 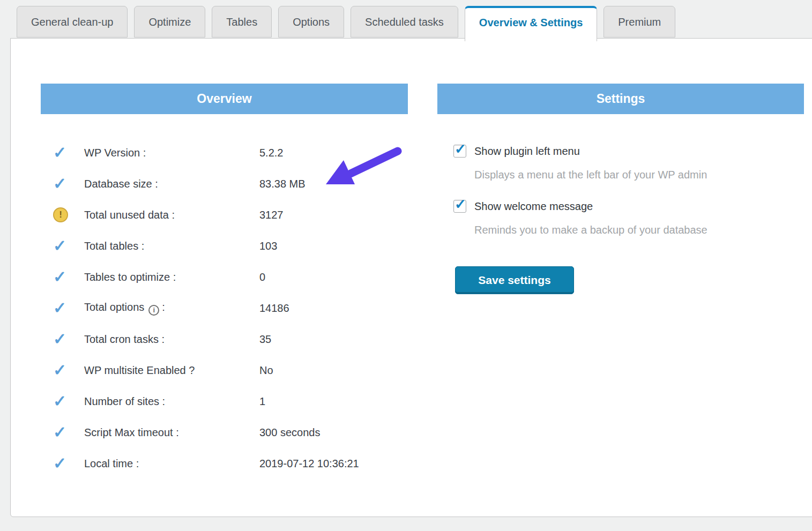 I want to click on settings-option: ✓ Show welcome message Reminds you to ma…, so click(x=628, y=218).